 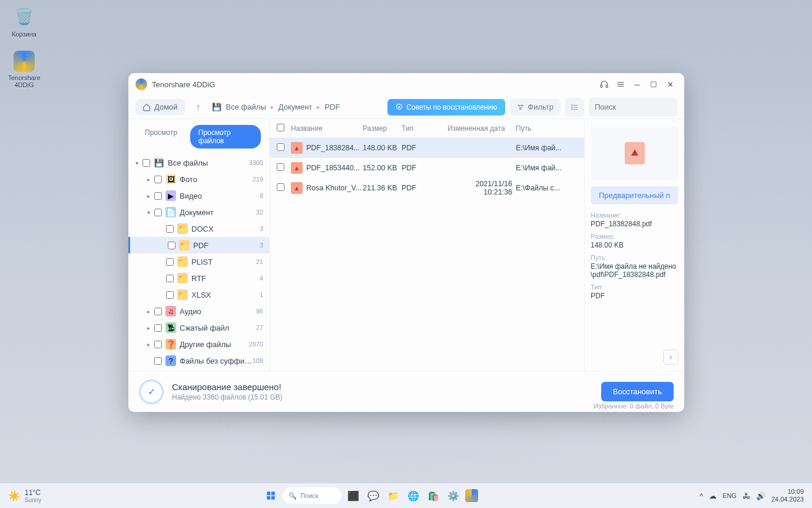 I want to click on tree-item-файлы-без-суффикса: ?Файлы без суффикса108, so click(x=199, y=361).